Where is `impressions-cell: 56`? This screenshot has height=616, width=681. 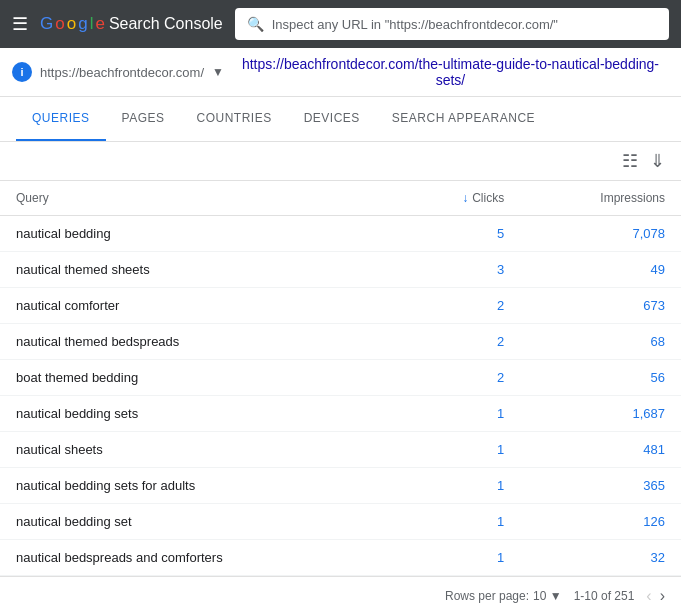
impressions-cell: 56 is located at coordinates (600, 378).